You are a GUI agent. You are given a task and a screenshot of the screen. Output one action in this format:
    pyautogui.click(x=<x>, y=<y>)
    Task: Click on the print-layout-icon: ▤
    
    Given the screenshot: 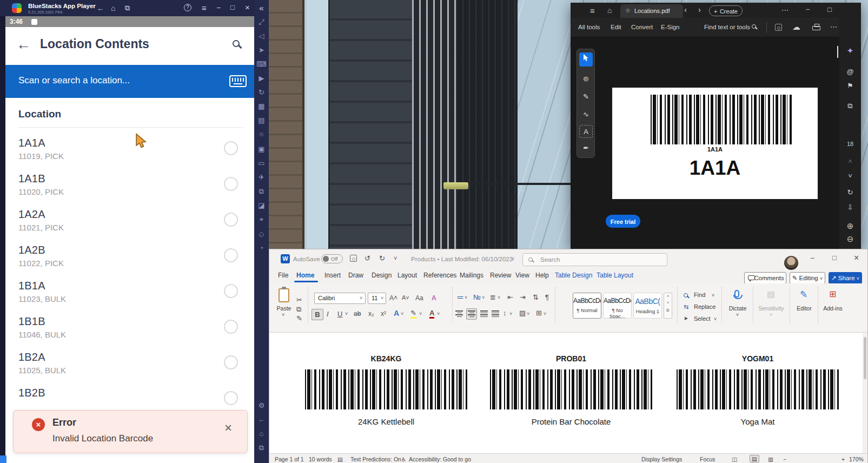 What is the action you would take?
    pyautogui.click(x=754, y=459)
    